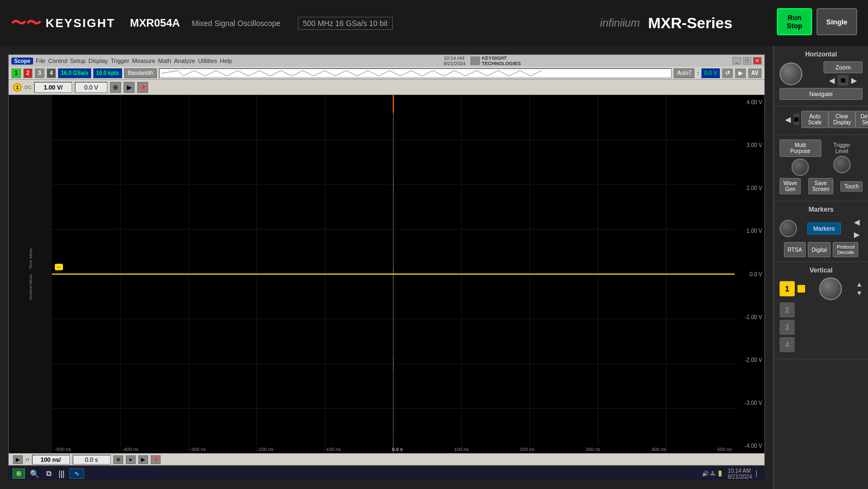 This screenshot has height=489, width=868. I want to click on up-down-arrows: ◀ ■ ▶, so click(790, 119).